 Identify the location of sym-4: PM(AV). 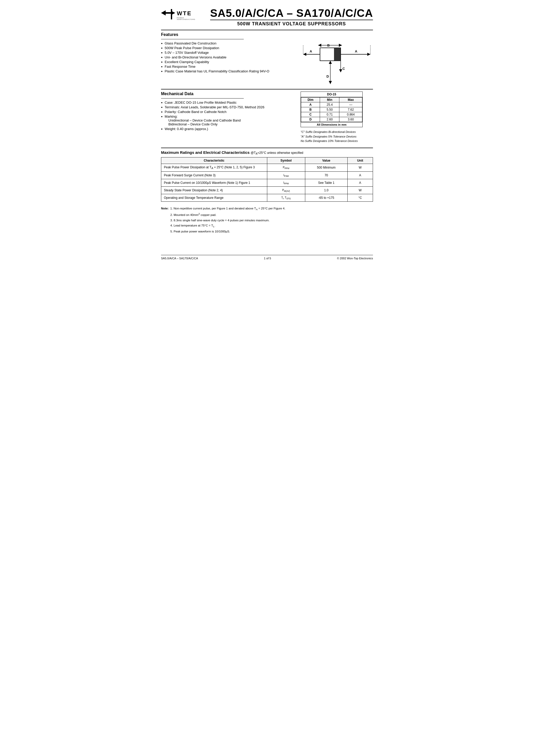
(286, 190).